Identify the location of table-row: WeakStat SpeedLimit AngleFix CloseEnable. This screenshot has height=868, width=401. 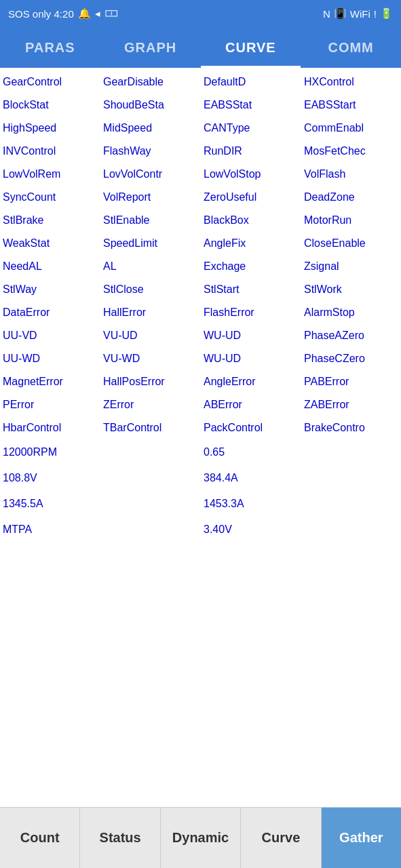
(201, 243).